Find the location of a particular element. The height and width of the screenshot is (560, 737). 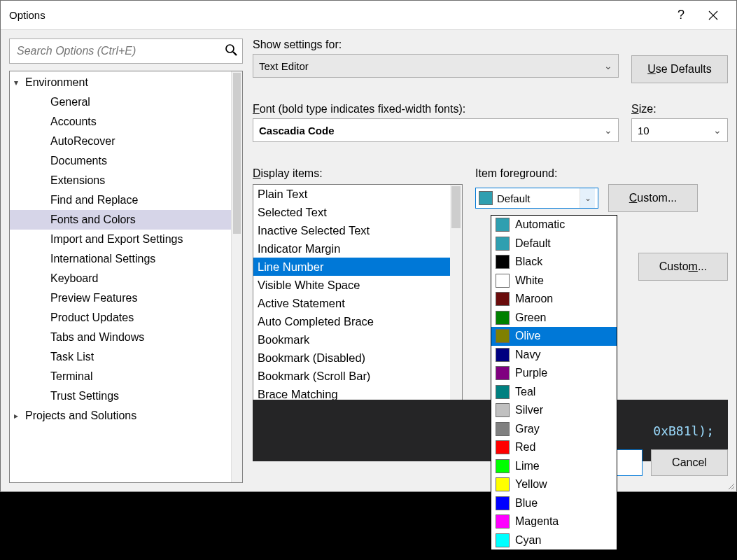

search-icon is located at coordinates (231, 52).